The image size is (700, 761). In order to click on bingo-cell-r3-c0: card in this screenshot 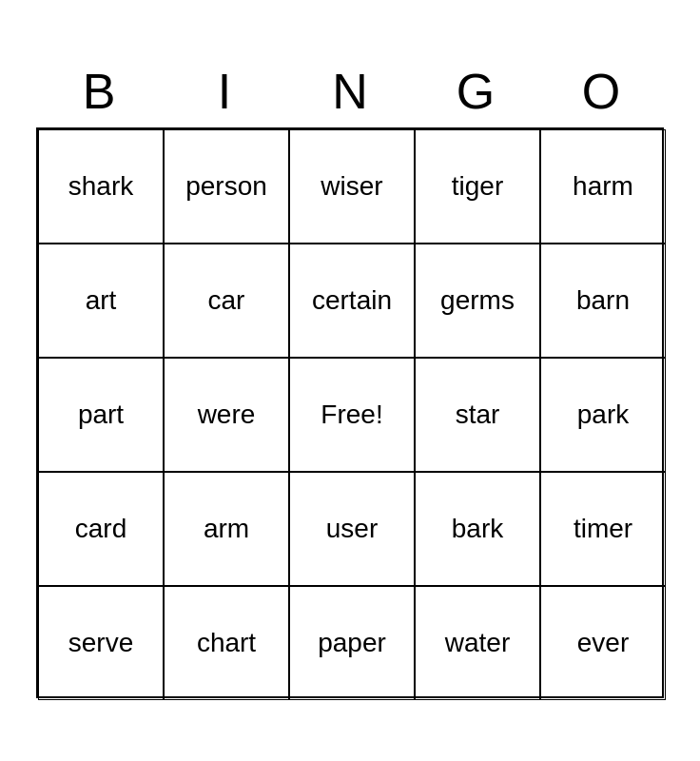, I will do `click(101, 529)`.